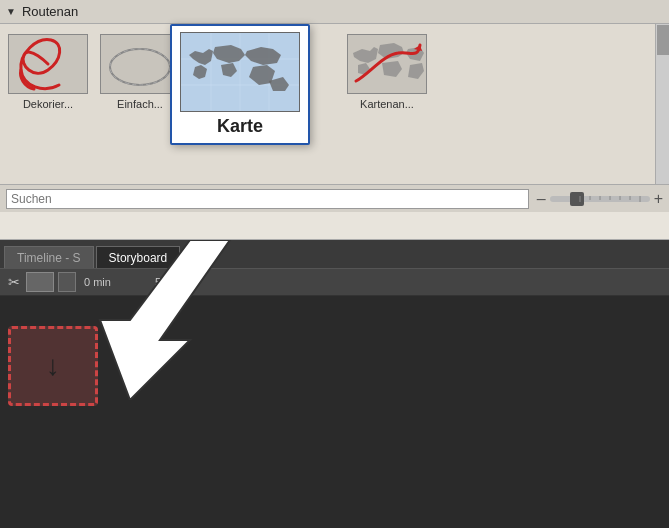 The width and height of the screenshot is (669, 528). I want to click on asset-item-einfach: Einfach..., so click(140, 72).